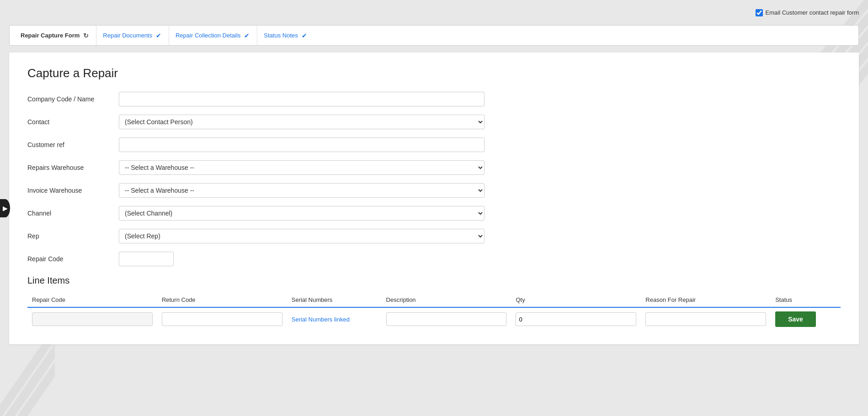 Image resolution: width=868 pixels, height=416 pixels. Describe the element at coordinates (73, 259) in the screenshot. I see `repair-code-label: Repair Code` at that location.